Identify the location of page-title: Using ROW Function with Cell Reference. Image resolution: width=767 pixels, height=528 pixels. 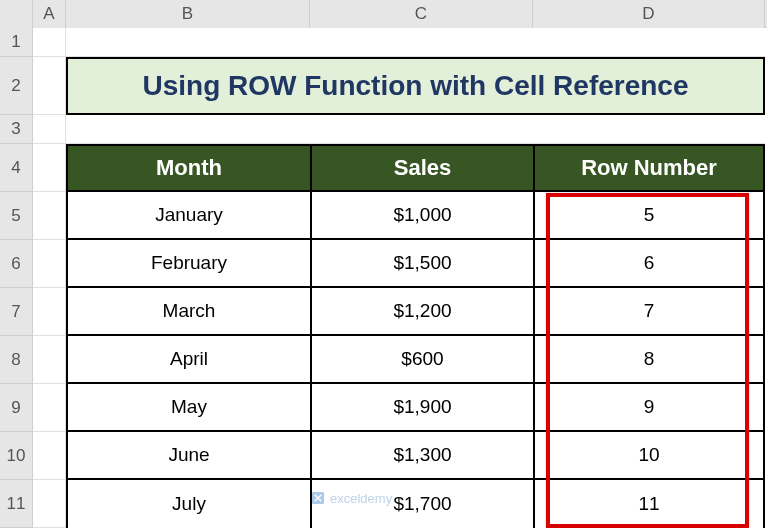
(415, 86).